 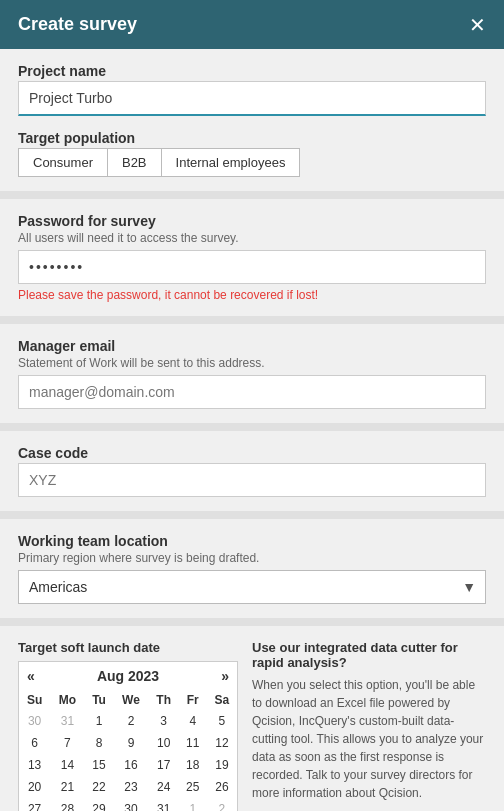 I want to click on calendar-day: 26, so click(x=222, y=787).